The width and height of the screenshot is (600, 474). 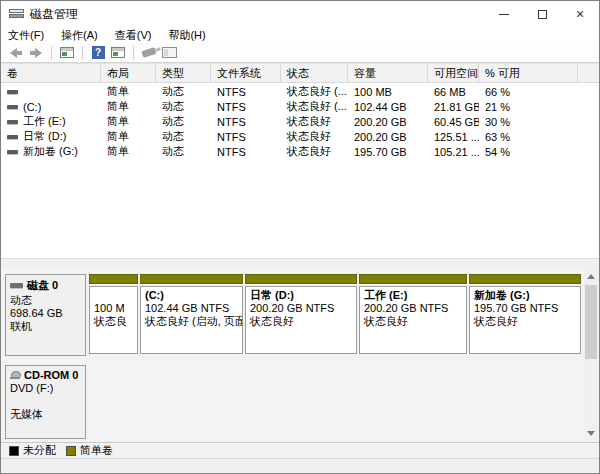 I want to click on volume-name: 工作 (E:), so click(x=44, y=122).